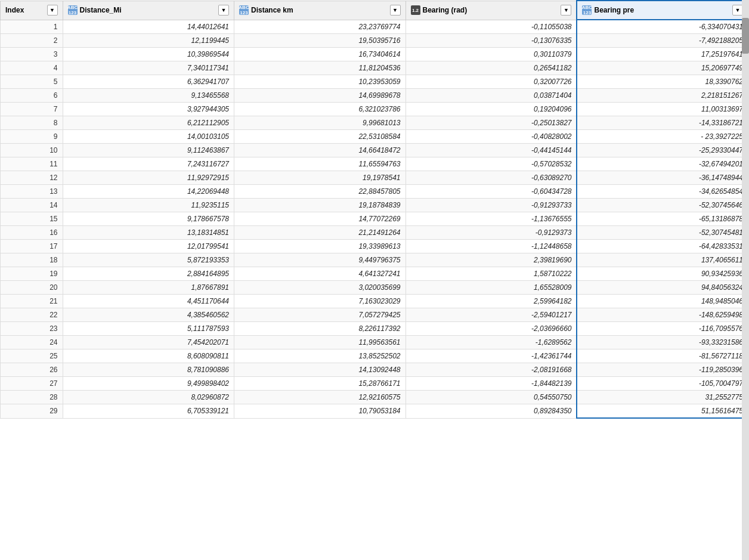 This screenshot has height=560, width=749. Describe the element at coordinates (320, 41) in the screenshot. I see `cell-dist-km: 19,50395716` at that location.